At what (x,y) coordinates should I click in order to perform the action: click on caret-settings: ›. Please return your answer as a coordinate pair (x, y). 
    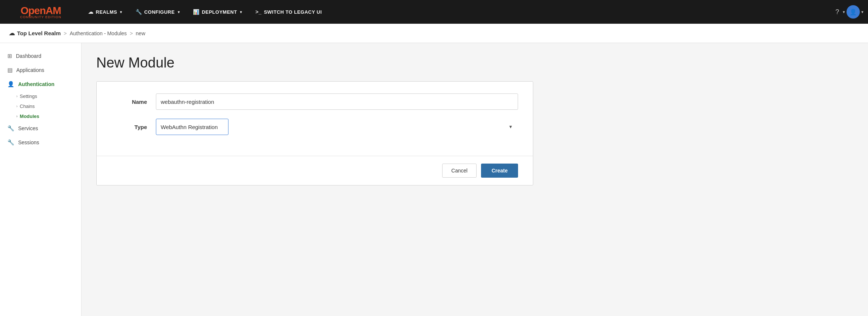
    Looking at the image, I should click on (17, 96).